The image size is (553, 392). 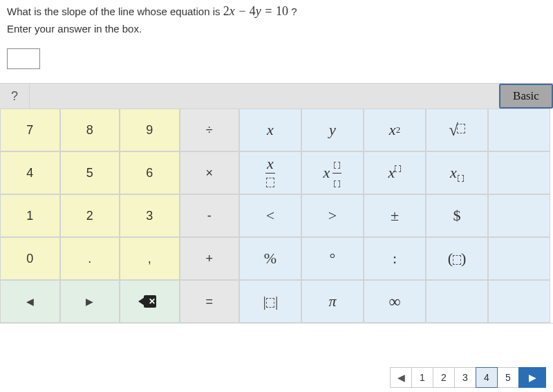 What do you see at coordinates (30, 259) in the screenshot?
I see `key-0: 0` at bounding box center [30, 259].